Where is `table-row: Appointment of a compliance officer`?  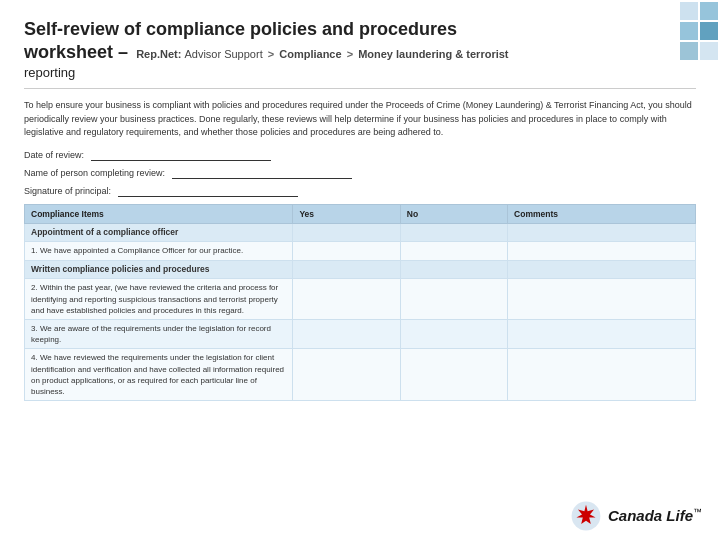 table-row: Appointment of a compliance officer is located at coordinates (360, 232).